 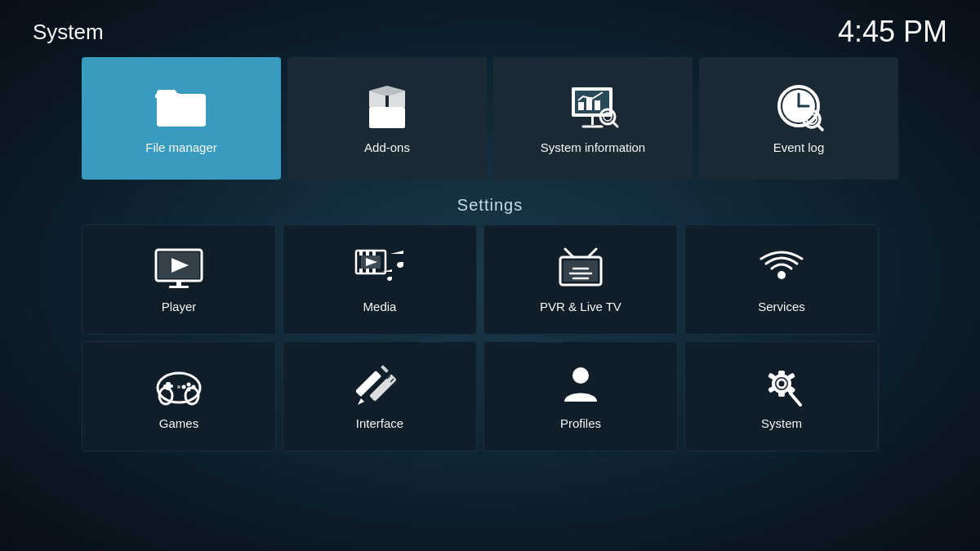 I want to click on services-label: Services, so click(x=782, y=307).